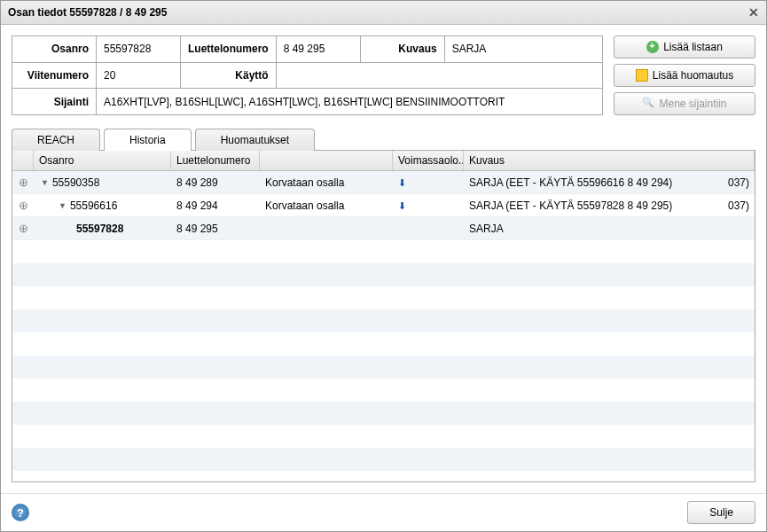 The image size is (767, 532). Describe the element at coordinates (383, 75) in the screenshot. I see `top-row: Osanro 55597828 Luettelonumero 8 49 295 …` at that location.